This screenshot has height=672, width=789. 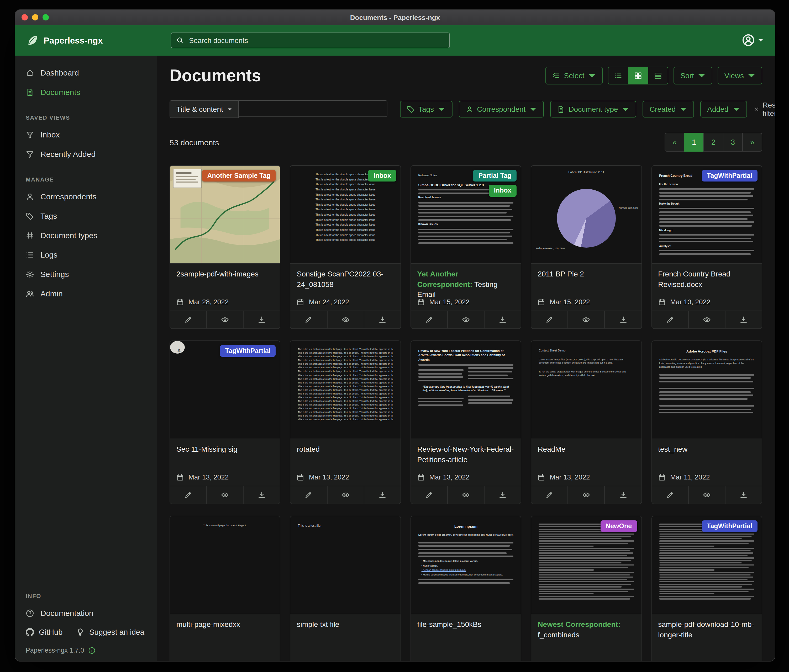 What do you see at coordinates (586, 588) in the screenshot?
I see `document-card: NewOneNewest Correspondent: f_combineds` at bounding box center [586, 588].